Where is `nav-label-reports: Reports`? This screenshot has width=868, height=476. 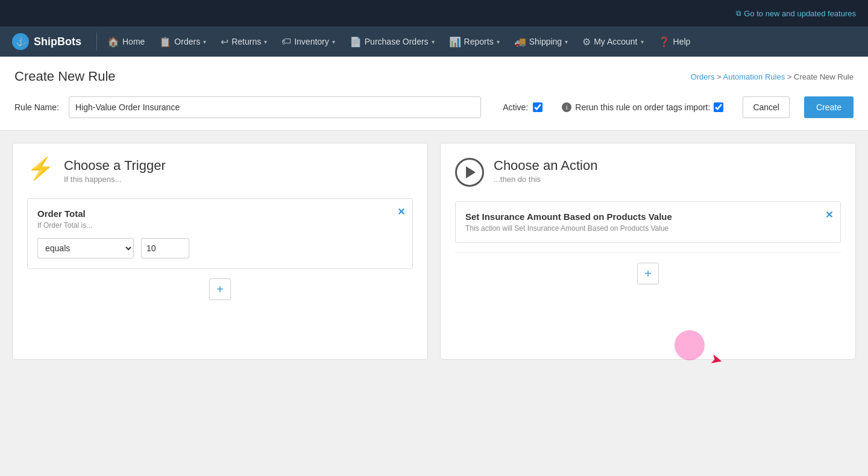 nav-label-reports: Reports is located at coordinates (479, 42).